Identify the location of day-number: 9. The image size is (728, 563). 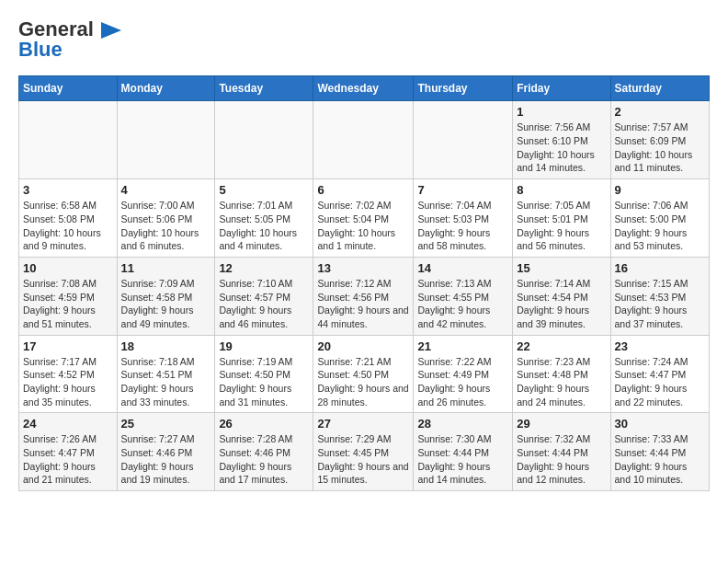
(660, 190).